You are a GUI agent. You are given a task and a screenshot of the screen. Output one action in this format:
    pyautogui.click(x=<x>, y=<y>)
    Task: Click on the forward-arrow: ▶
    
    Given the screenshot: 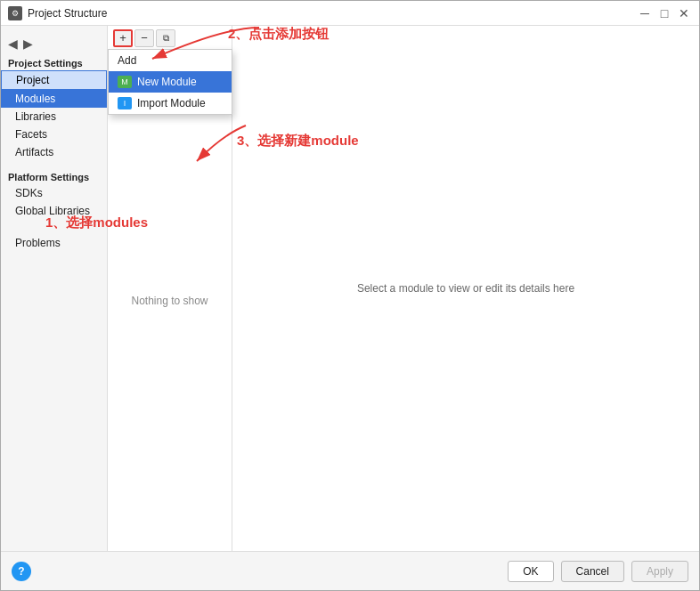 What is the action you would take?
    pyautogui.click(x=28, y=44)
    